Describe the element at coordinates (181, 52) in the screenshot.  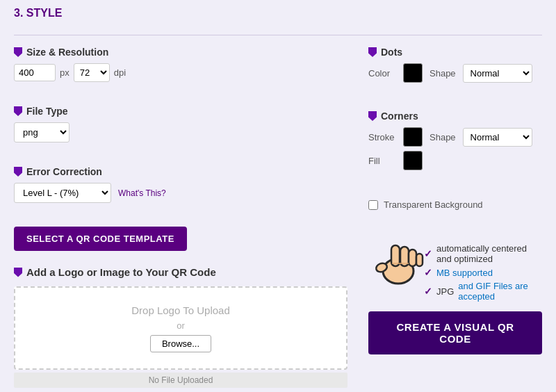
I see `size-resolution-title: Size & Resolution` at that location.